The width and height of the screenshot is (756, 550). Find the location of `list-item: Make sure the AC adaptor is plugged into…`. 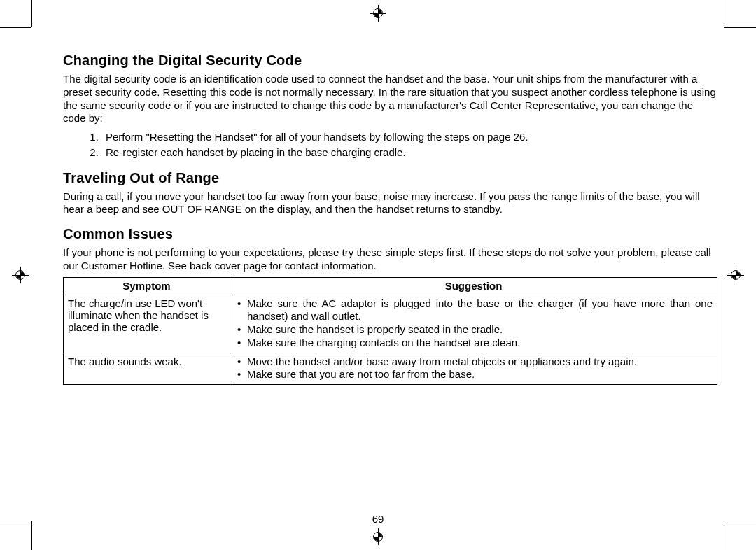

list-item: Make sure the AC adaptor is plugged into… is located at coordinates (480, 311).